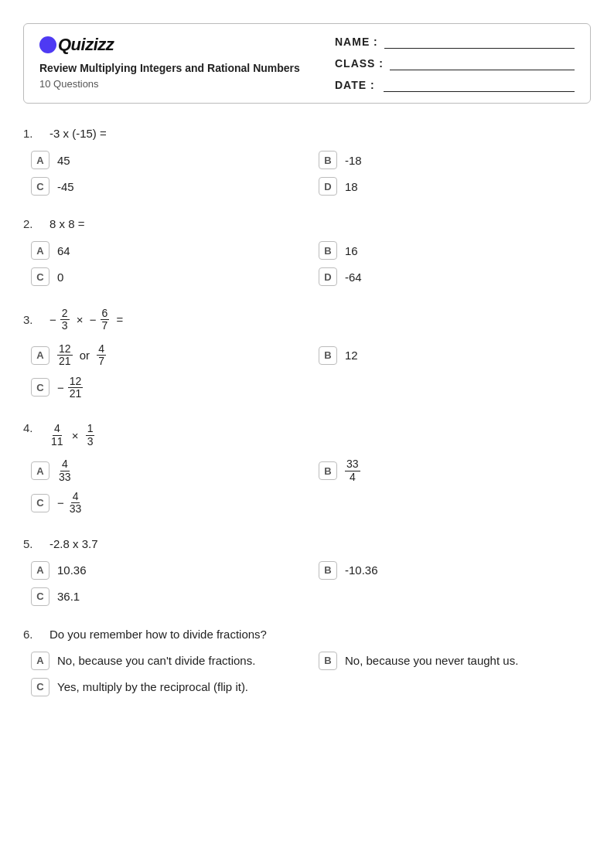  I want to click on question-3-header: 3. −23 × −67 =, so click(307, 320).